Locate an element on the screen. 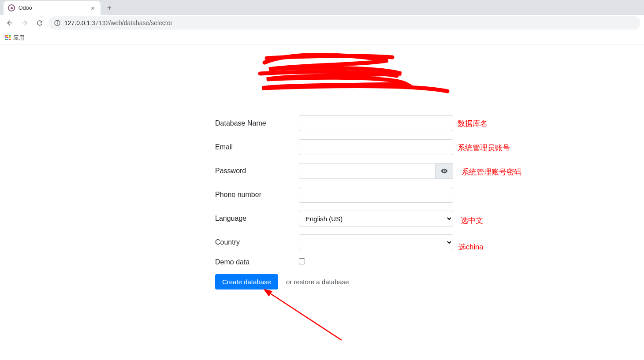 This screenshot has width=644, height=360. annotation-email: 系统管理员账号 is located at coordinates (484, 148).